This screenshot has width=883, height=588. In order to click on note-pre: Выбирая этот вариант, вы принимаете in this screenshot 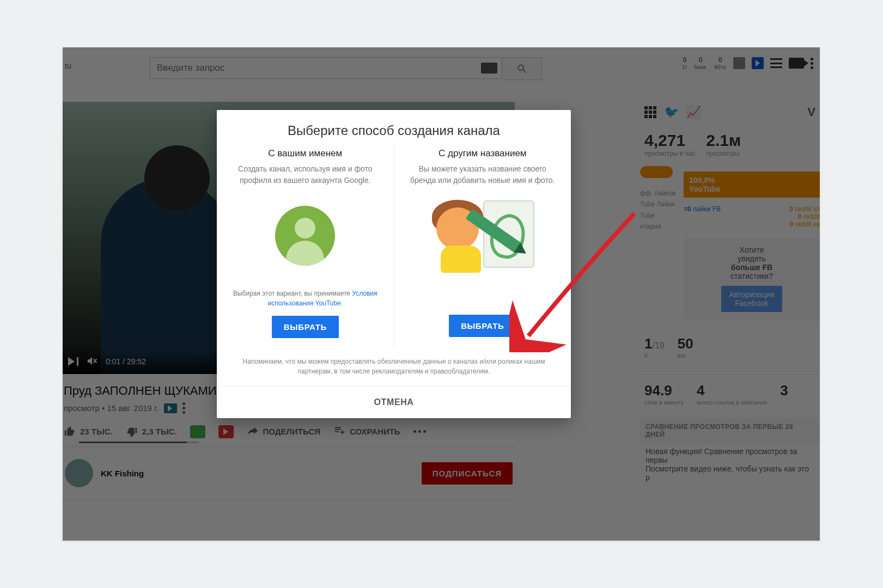, I will do `click(293, 293)`.